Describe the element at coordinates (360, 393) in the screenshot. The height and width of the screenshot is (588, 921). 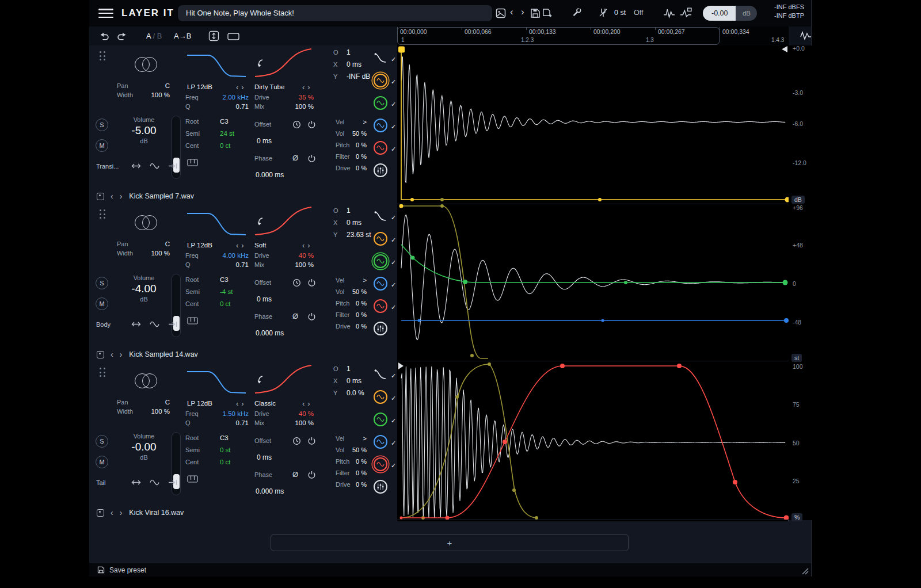
I see `env-y-value: 0.0 %` at that location.